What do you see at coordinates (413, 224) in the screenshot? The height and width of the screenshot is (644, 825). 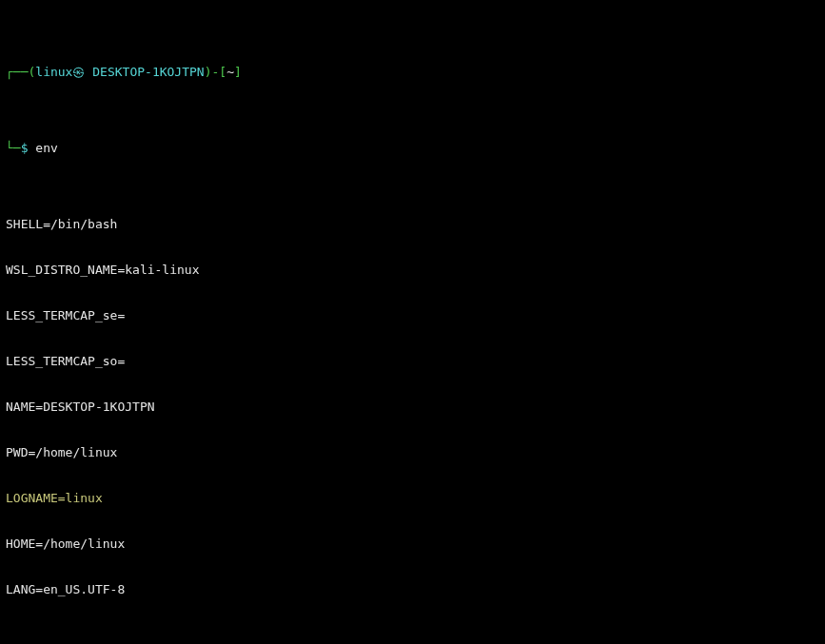 I see `env-shell: SHELL=/bin/bash` at bounding box center [413, 224].